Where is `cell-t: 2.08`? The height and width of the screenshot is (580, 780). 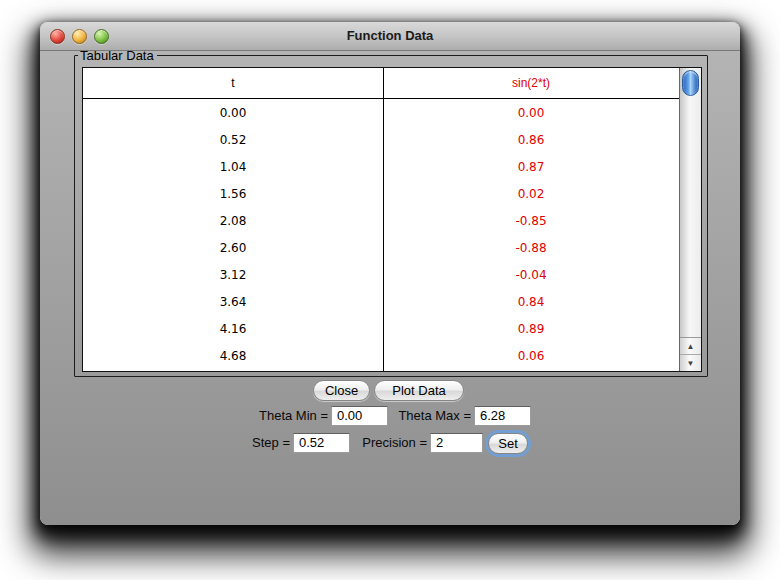
cell-t: 2.08 is located at coordinates (233, 220).